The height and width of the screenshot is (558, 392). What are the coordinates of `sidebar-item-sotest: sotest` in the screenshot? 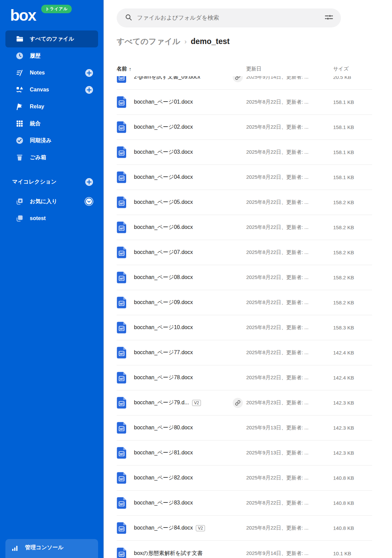 It's located at (52, 218).